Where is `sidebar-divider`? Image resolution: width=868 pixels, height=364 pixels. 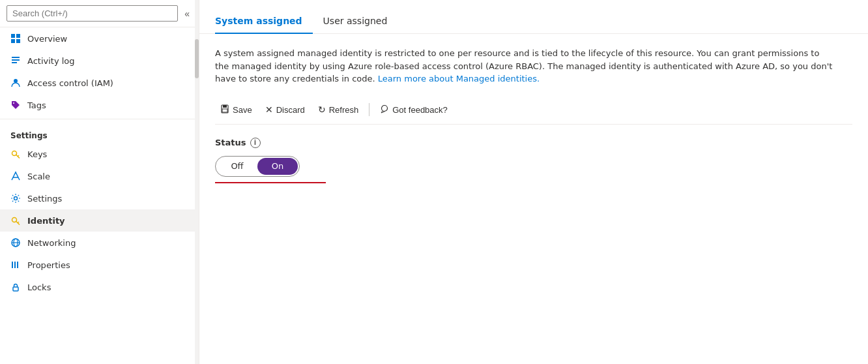 sidebar-divider is located at coordinates (99, 119).